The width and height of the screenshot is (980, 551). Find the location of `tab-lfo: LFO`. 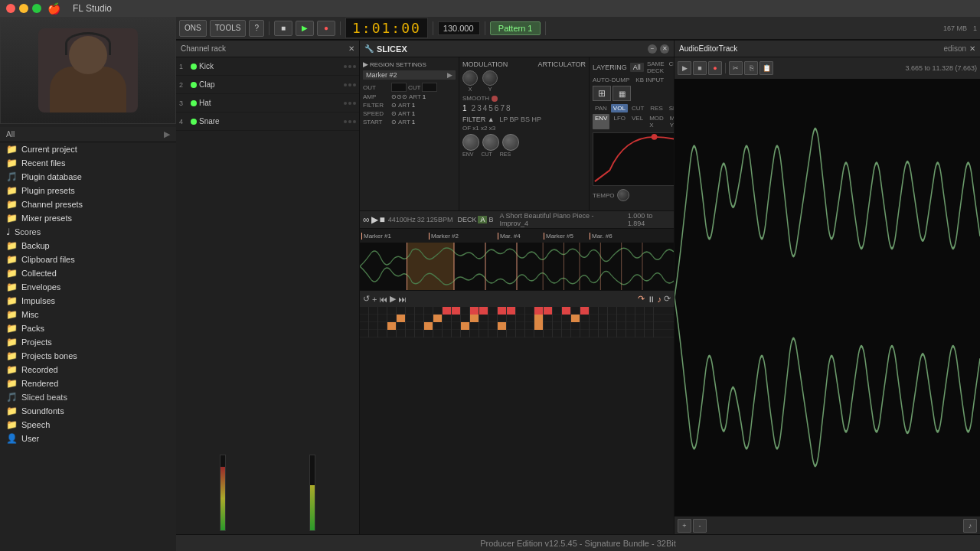

tab-lfo: LFO is located at coordinates (619, 122).